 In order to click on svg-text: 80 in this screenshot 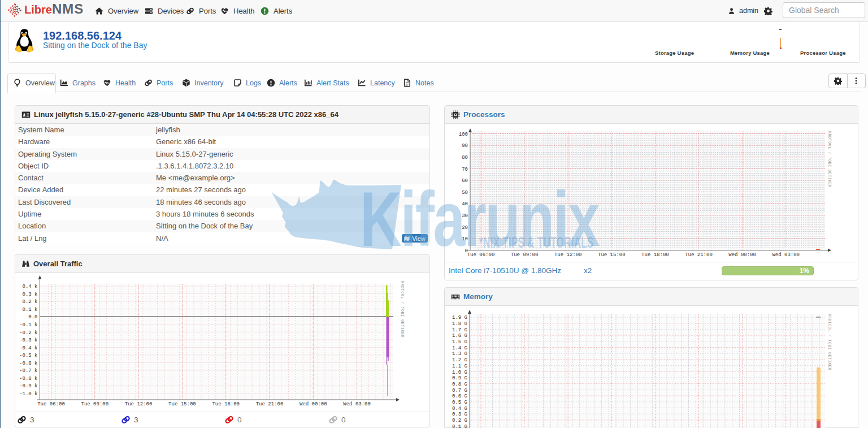, I will do `click(465, 158)`.